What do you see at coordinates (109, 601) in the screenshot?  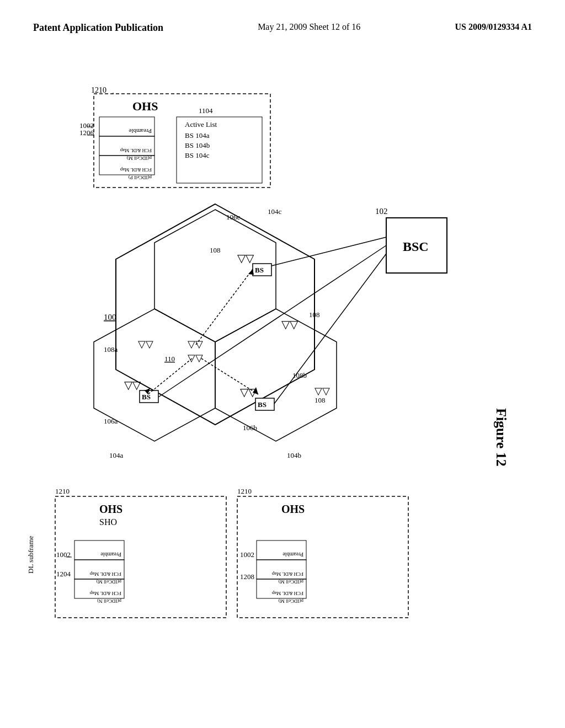 I see `svg-text: p(IDCell N)` at bounding box center [109, 601].